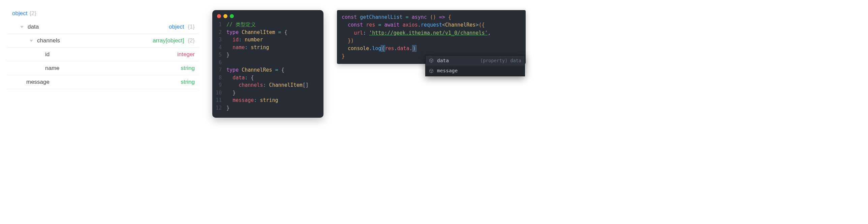 The image size is (868, 224). What do you see at coordinates (219, 16) in the screenshot?
I see `close-icon` at bounding box center [219, 16].